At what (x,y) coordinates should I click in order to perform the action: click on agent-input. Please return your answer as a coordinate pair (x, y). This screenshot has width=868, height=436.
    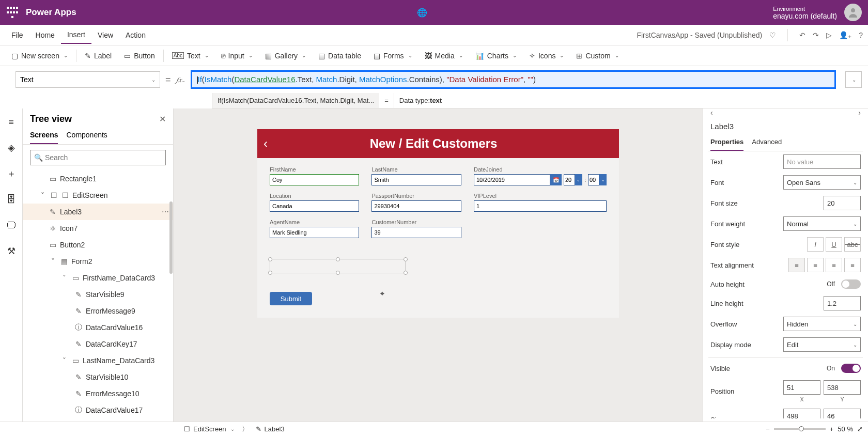
    Looking at the image, I should click on (314, 232).